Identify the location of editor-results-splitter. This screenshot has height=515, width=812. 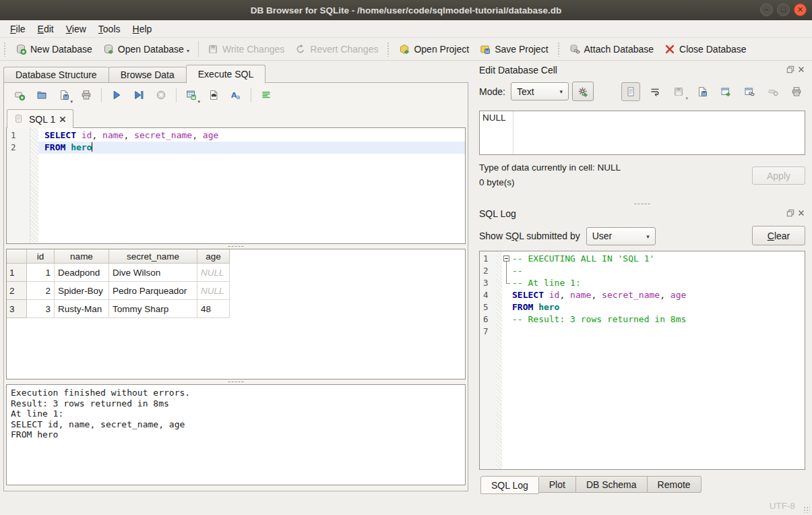
(236, 247).